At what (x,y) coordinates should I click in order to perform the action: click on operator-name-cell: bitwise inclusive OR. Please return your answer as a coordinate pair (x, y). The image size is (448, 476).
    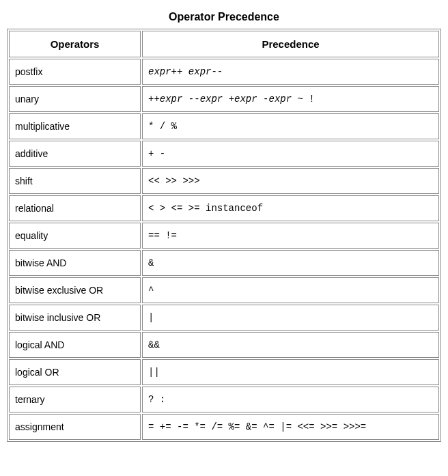
    Looking at the image, I should click on (75, 318).